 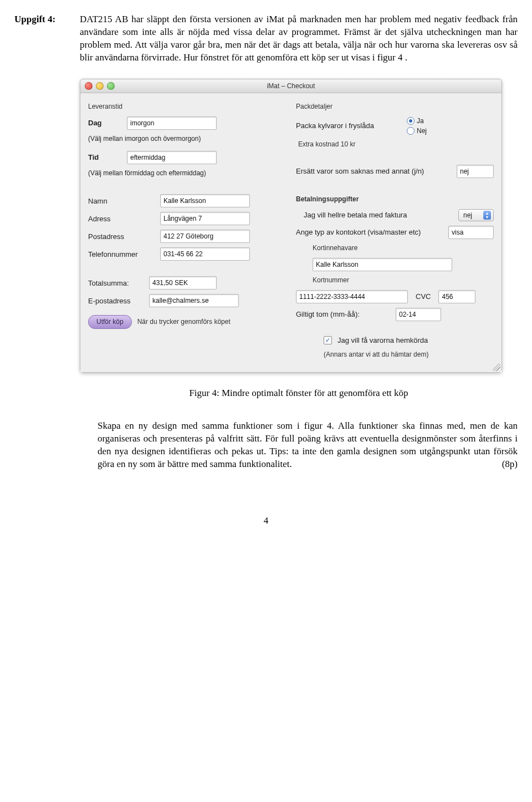 What do you see at coordinates (457, 297) in the screenshot?
I see `cvc-input` at bounding box center [457, 297].